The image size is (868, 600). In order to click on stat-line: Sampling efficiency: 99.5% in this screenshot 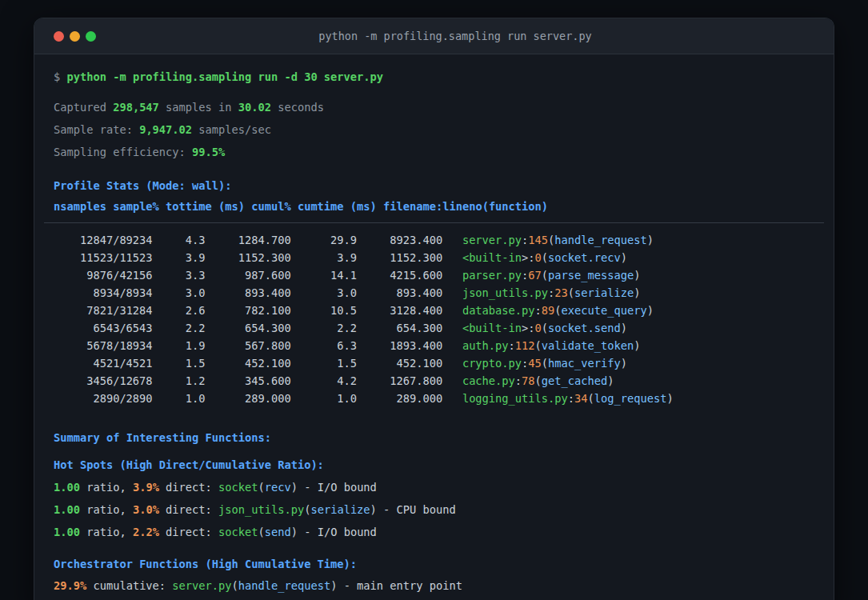, I will do `click(434, 152)`.